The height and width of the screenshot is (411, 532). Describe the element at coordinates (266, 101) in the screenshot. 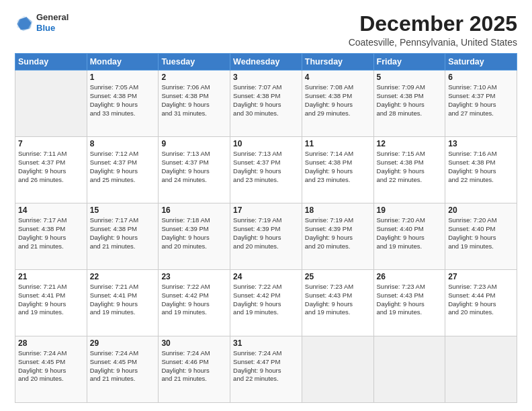

I see `cell-content: Sunrise: 7:07 AM Sunset: 4:38 PM Dayligh…` at that location.